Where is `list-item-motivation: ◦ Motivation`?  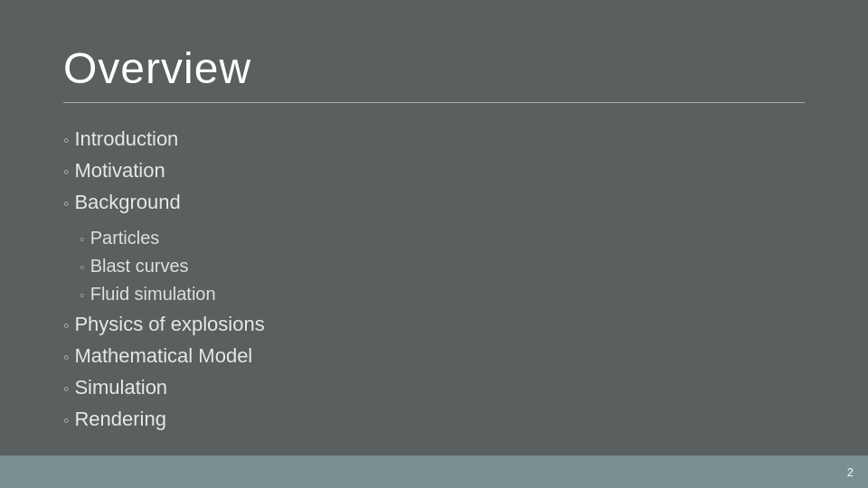
list-item-motivation: ◦ Motivation is located at coordinates (434, 170).